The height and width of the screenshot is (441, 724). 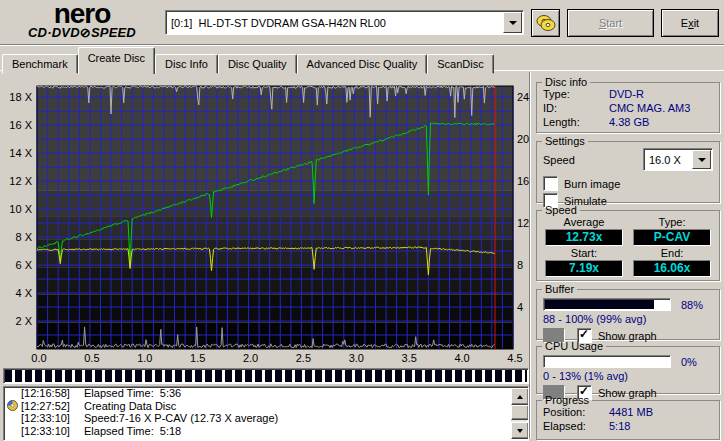 I want to click on log-entry-time: [12:16:58], so click(x=46, y=394).